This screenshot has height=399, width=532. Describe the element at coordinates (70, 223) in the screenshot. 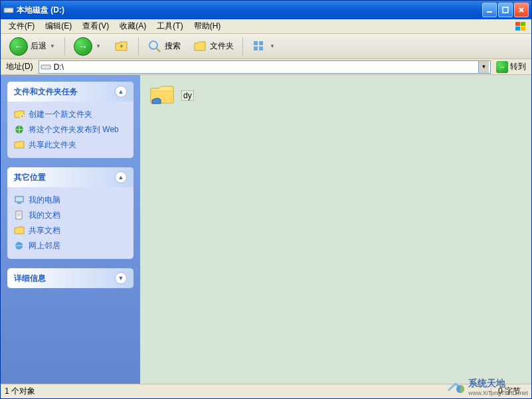

I see `panel-body-other: 我的电脑 我的文档 共享文档 网上邻居` at that location.